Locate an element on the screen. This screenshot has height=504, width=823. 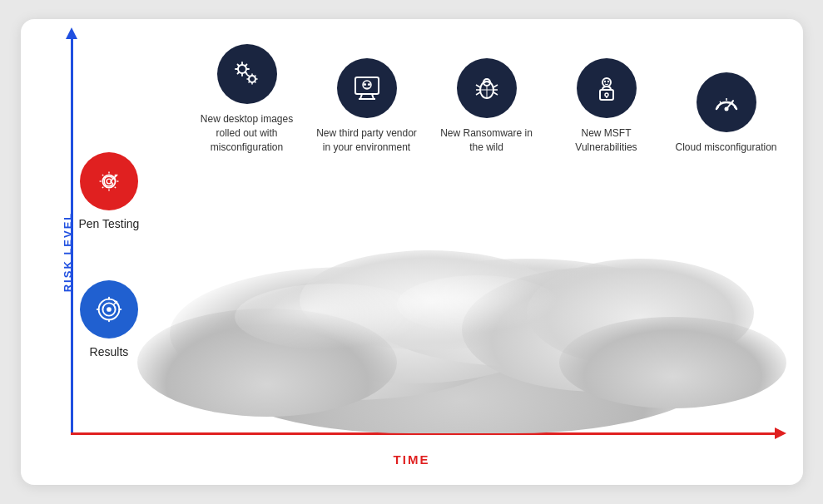
icon-item-cloud-misc: Cloud misconfiguration is located at coordinates (726, 113).